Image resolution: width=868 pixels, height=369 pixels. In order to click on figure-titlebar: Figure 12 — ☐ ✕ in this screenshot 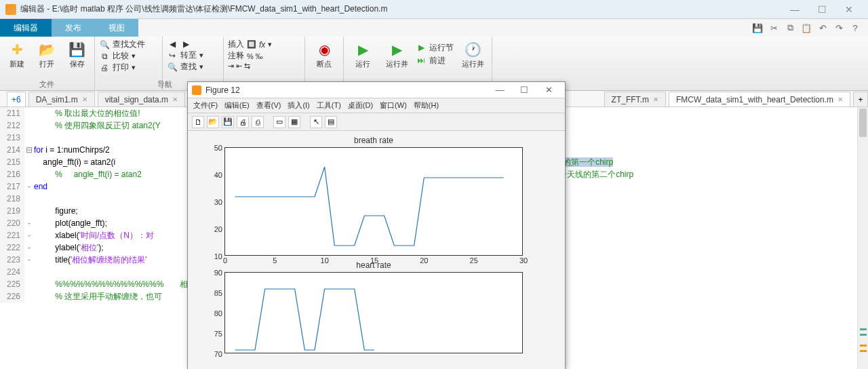, I will do `click(376, 90)`.